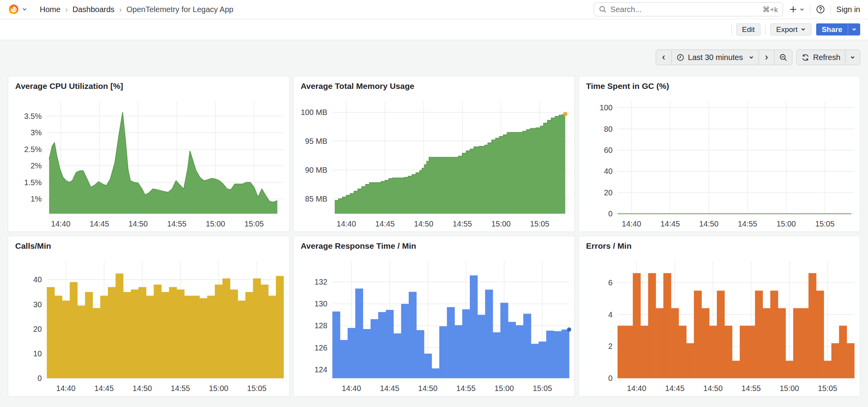 The image size is (868, 407). Describe the element at coordinates (37, 166) in the screenshot. I see `svg-text: 2%` at that location.